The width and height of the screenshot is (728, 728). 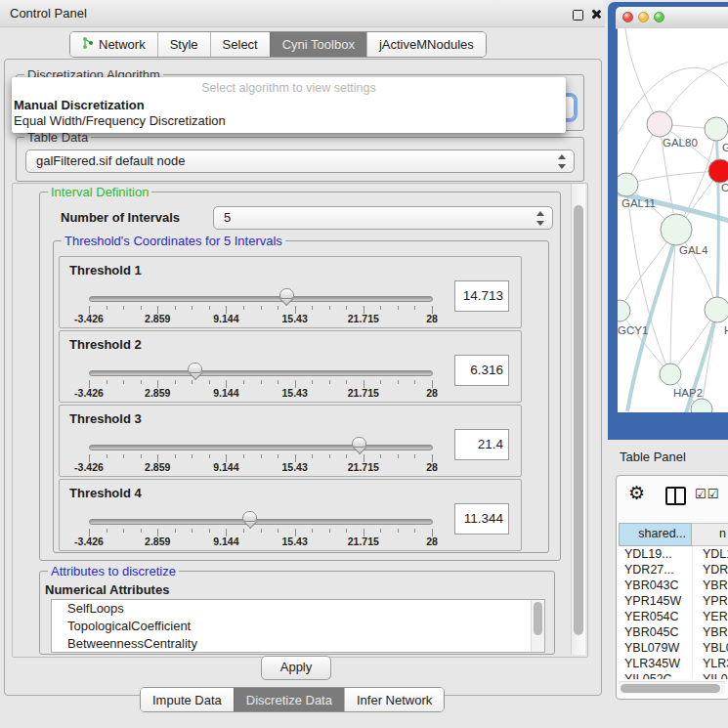 What do you see at coordinates (655, 617) in the screenshot?
I see `cell-shared-name: YER054C` at bounding box center [655, 617].